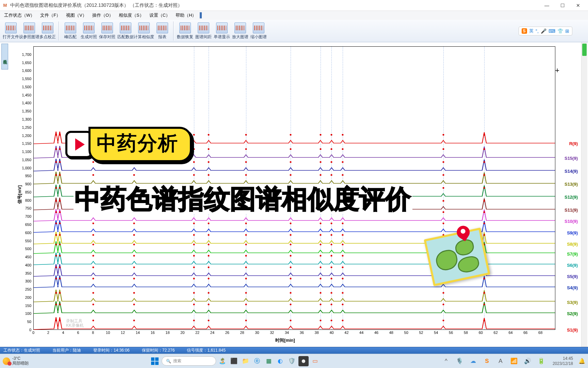 The width and height of the screenshot is (588, 368). Describe the element at coordinates (182, 333) in the screenshot. I see `x-tick: 20` at that location.